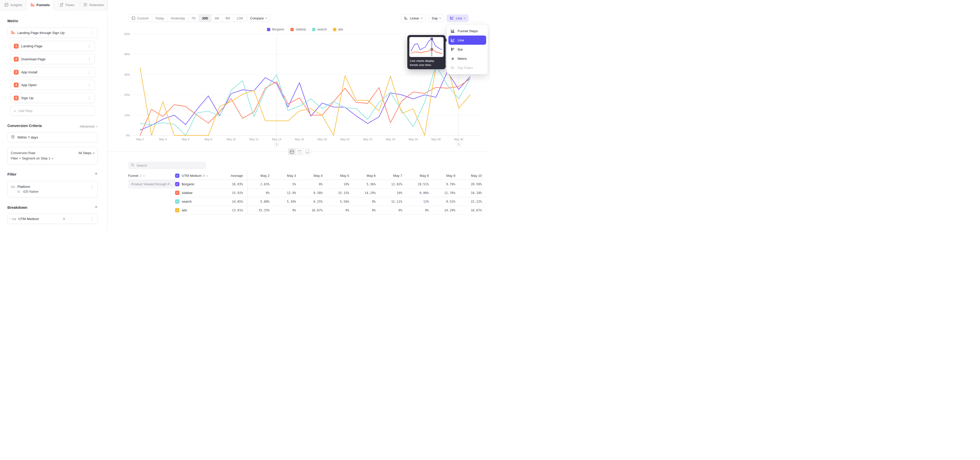 This screenshot has width=980, height=460. I want to click on funnel-step-3: 3App Install⋮, so click(53, 72).